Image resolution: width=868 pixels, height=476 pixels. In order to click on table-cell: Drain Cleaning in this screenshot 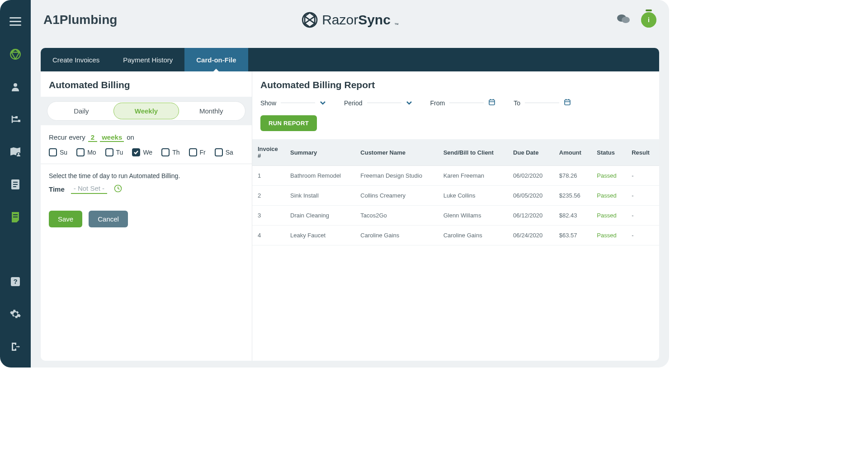, I will do `click(320, 216)`.